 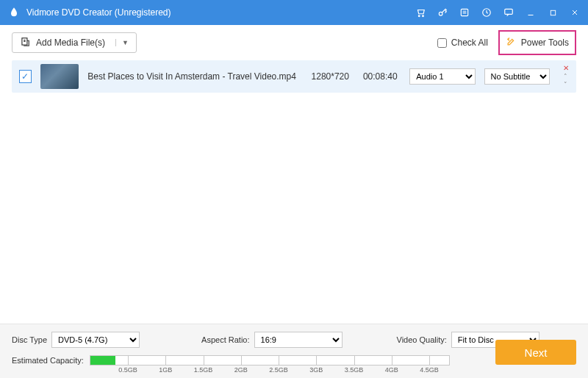 What do you see at coordinates (509, 13) in the screenshot?
I see `feedback-icon` at bounding box center [509, 13].